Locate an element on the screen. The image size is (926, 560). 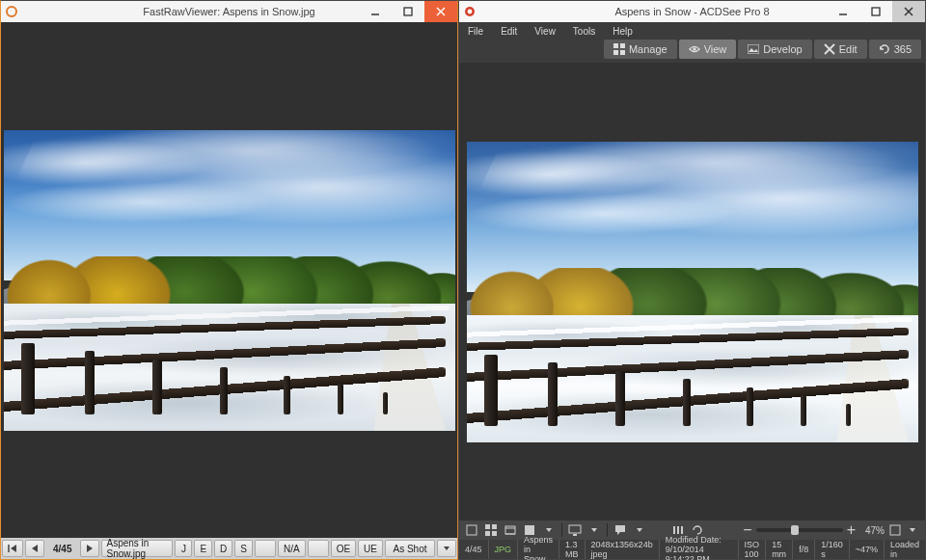
image-icon is located at coordinates (753, 49).